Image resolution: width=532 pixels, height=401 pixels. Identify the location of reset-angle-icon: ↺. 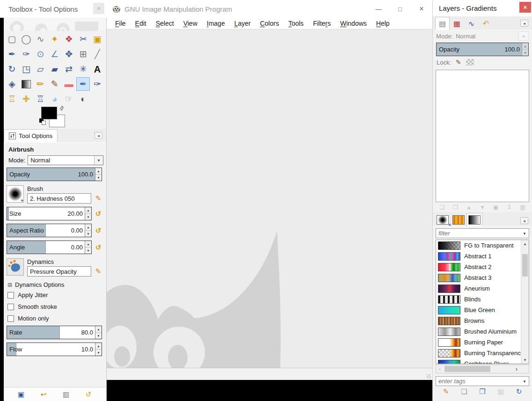
(98, 248).